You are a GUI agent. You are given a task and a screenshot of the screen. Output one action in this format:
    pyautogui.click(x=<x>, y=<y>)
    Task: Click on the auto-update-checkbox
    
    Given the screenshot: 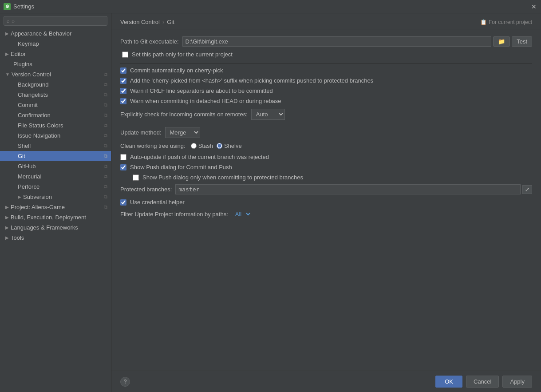 What is the action you would take?
    pyautogui.click(x=123, y=157)
    